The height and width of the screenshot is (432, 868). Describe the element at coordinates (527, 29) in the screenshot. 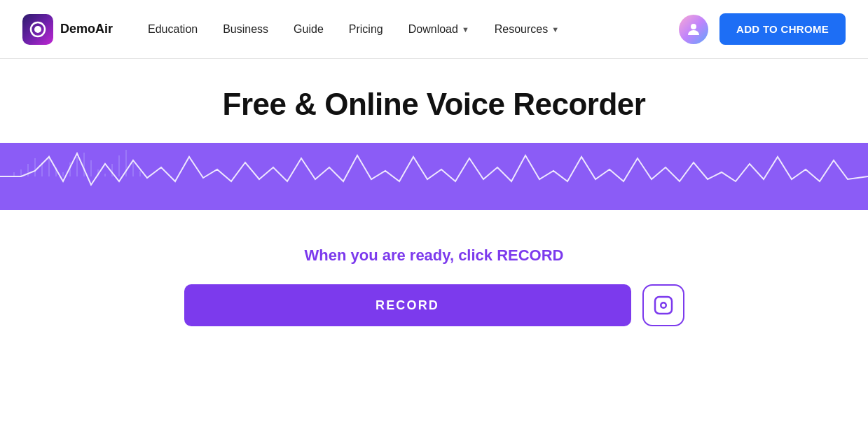

I see `nav-item-resources: Resources ▼` at that location.